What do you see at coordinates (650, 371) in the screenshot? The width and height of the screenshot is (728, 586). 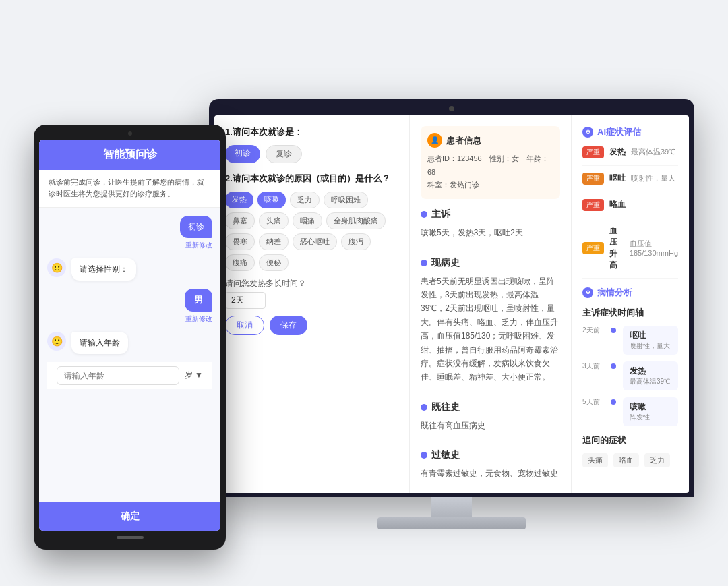 I see `timeline-name-fever: 发热` at bounding box center [650, 371].